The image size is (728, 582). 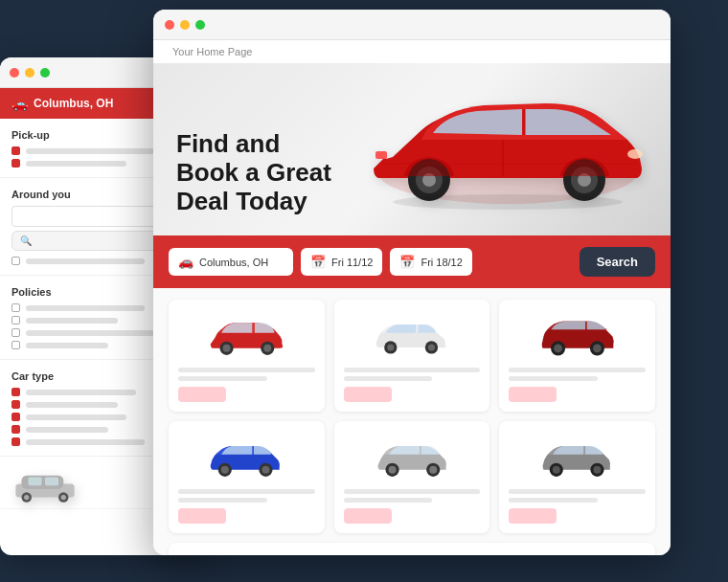 I want to click on hero-text: Find and Book a Great Deal Today, so click(x=254, y=173).